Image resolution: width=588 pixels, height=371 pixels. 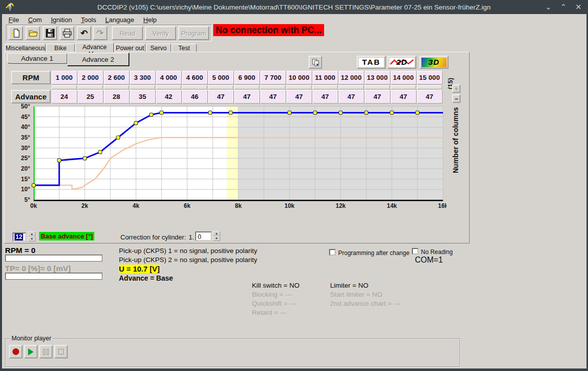 What do you see at coordinates (31, 96) in the screenshot?
I see `advance-row-header: Advance` at bounding box center [31, 96].